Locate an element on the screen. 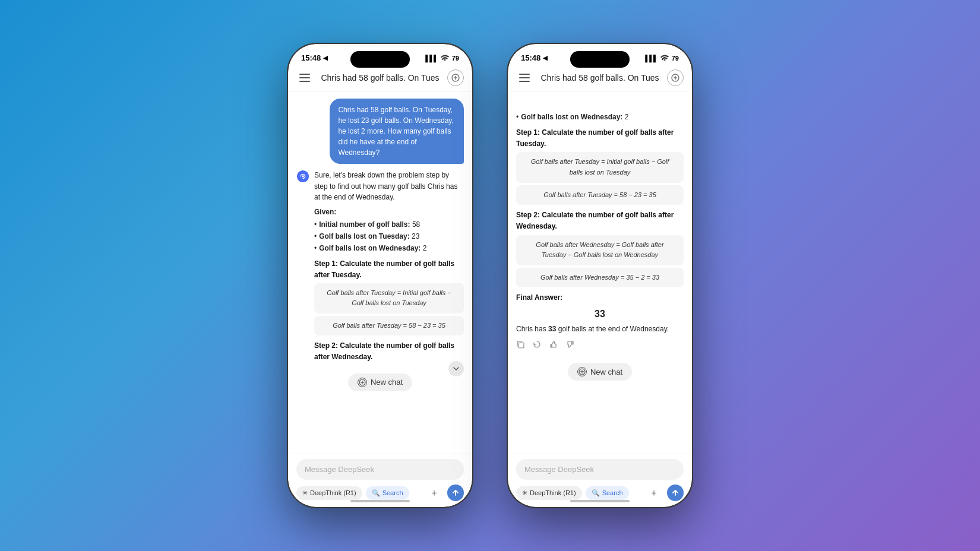 This screenshot has width=980, height=551. new-chat-button-1: New chat is located at coordinates (380, 382).